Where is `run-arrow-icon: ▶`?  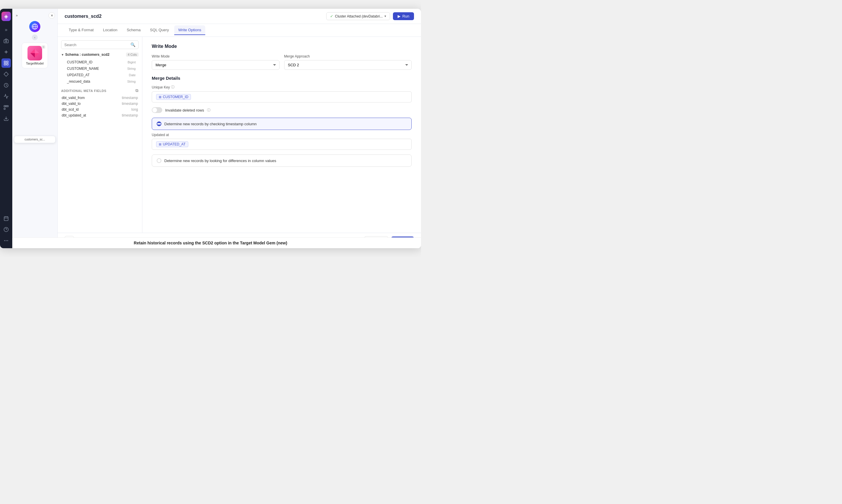
run-arrow-icon: ▶ is located at coordinates (399, 16).